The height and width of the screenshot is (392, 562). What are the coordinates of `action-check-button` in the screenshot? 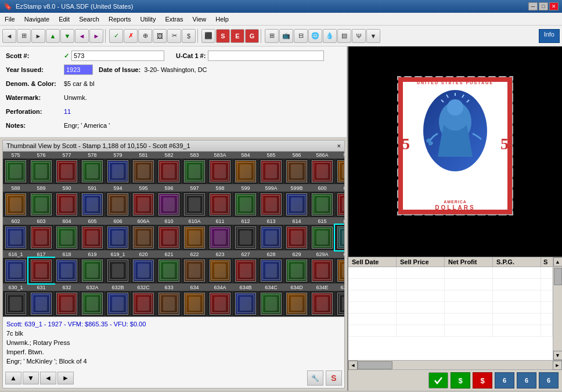 It's located at (438, 380).